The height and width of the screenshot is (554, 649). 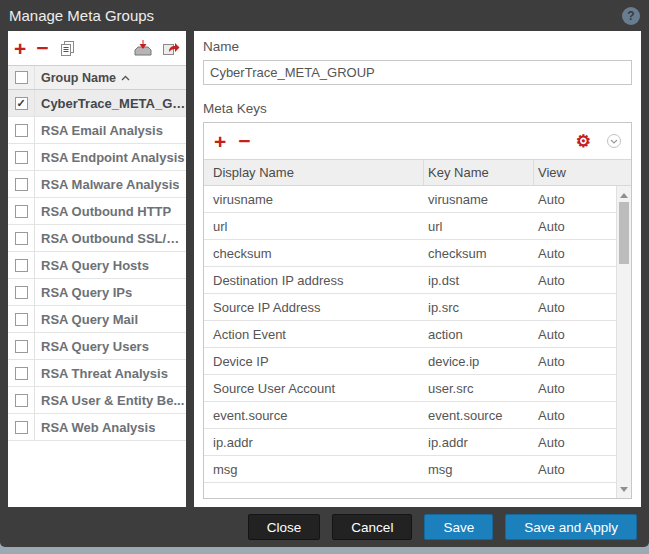 What do you see at coordinates (97, 212) in the screenshot?
I see `group-row: RSA Outbound HTTP` at bounding box center [97, 212].